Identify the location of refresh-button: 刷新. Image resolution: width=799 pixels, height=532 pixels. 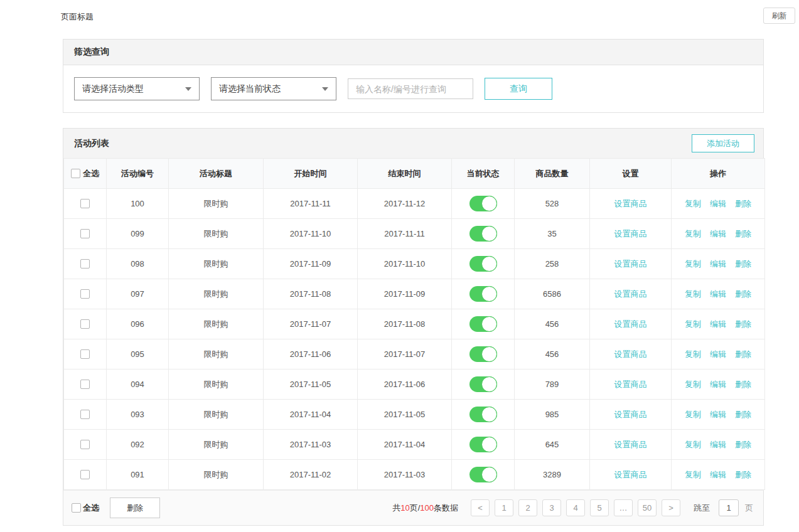
(780, 16).